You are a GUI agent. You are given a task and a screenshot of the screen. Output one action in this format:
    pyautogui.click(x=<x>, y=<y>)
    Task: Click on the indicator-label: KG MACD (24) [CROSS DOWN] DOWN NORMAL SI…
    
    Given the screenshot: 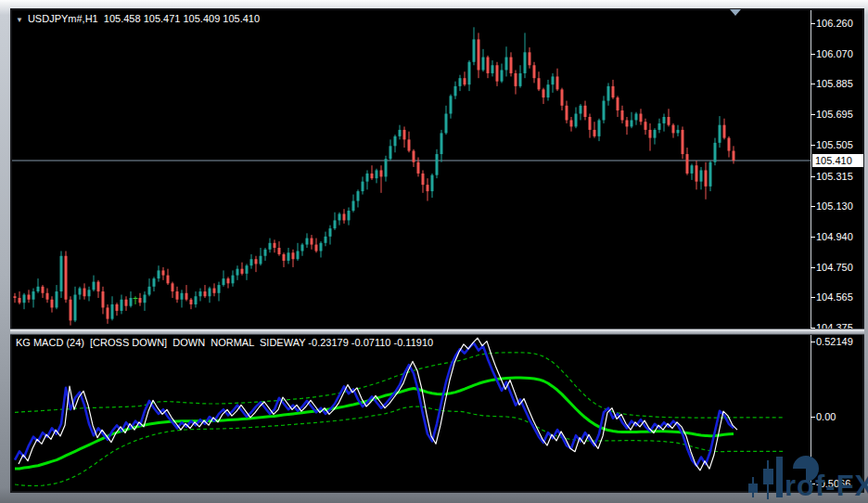 What is the action you would take?
    pyautogui.click(x=224, y=342)
    